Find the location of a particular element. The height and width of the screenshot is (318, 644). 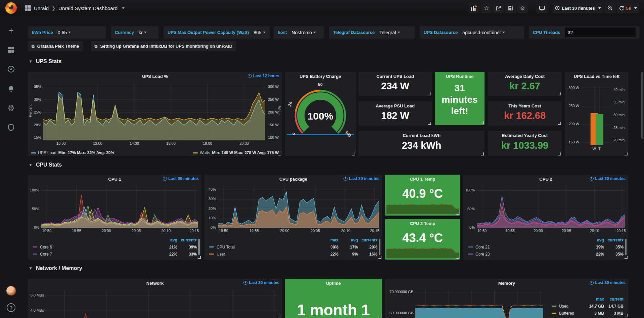

variable-value: apcupsd-container is located at coordinates (484, 33).